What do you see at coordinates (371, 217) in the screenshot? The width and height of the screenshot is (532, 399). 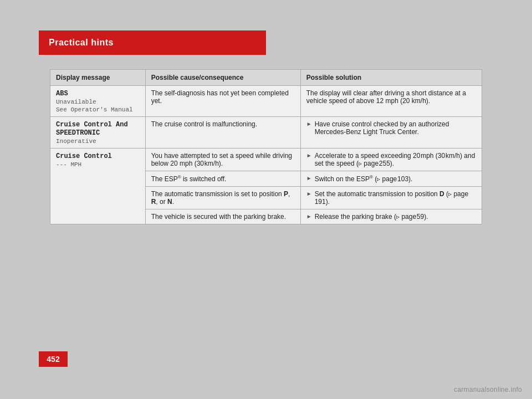 I see `release-parking-brake-text: Release the parking brake (▹ page 59).` at bounding box center [371, 217].